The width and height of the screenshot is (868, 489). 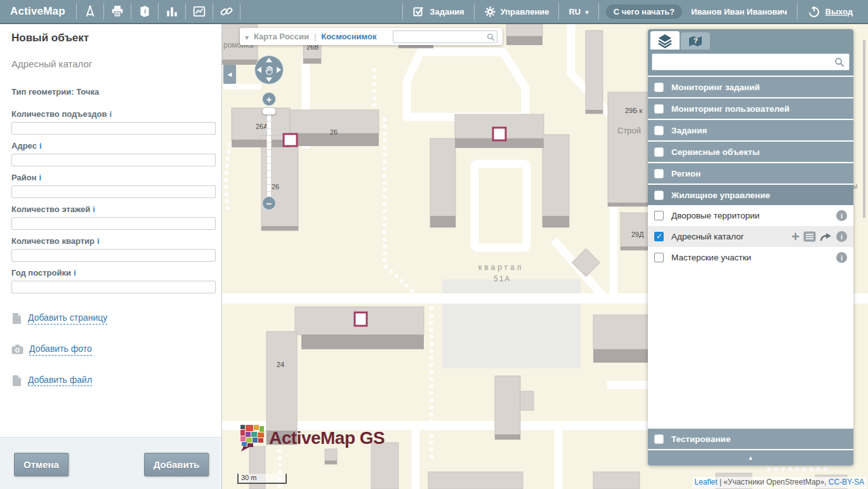 What do you see at coordinates (114, 160) in the screenshot?
I see `address-input` at bounding box center [114, 160].